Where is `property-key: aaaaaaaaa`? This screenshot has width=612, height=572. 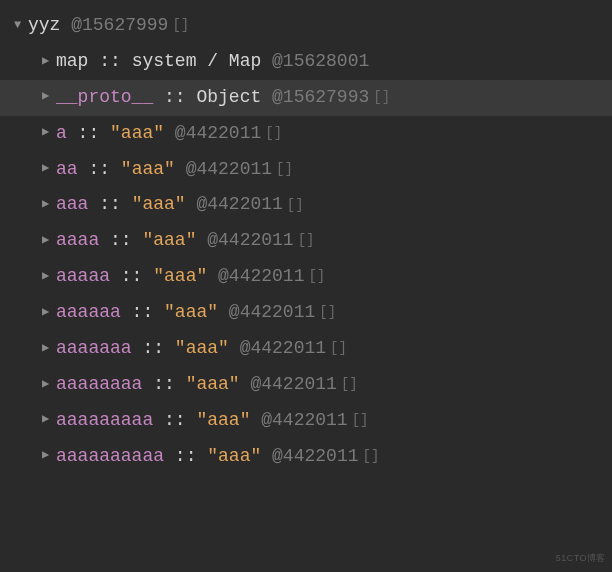
property-key: aaaaaaaaa is located at coordinates (104, 421).